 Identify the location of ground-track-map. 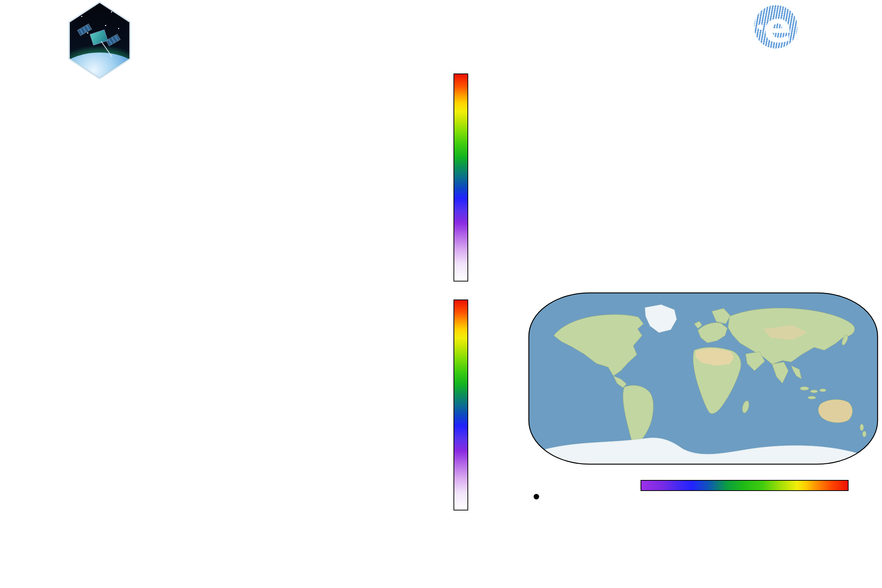
(703, 379).